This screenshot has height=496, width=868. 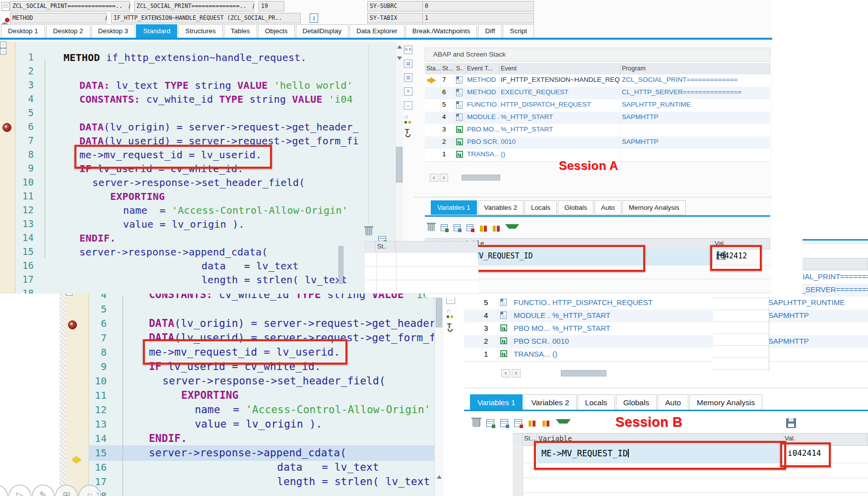 What do you see at coordinates (516, 373) in the screenshot?
I see `stack-scroll-right-button-b: ›` at bounding box center [516, 373].